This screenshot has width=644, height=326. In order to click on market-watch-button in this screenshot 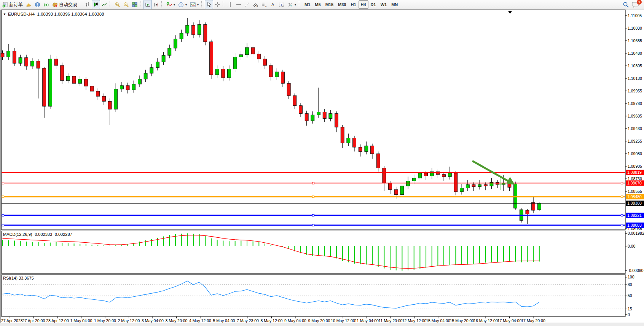, I will do `click(29, 5)`.